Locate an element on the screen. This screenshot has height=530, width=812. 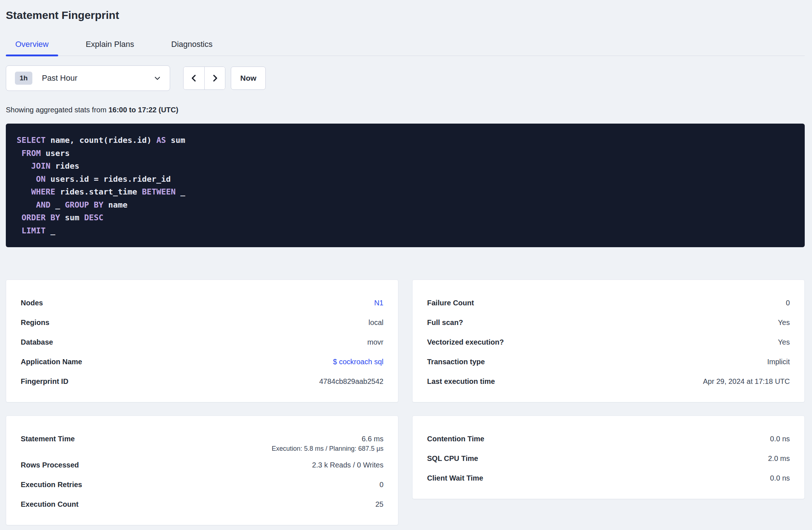
time-range-select: 1h Past Hour is located at coordinates (88, 78).